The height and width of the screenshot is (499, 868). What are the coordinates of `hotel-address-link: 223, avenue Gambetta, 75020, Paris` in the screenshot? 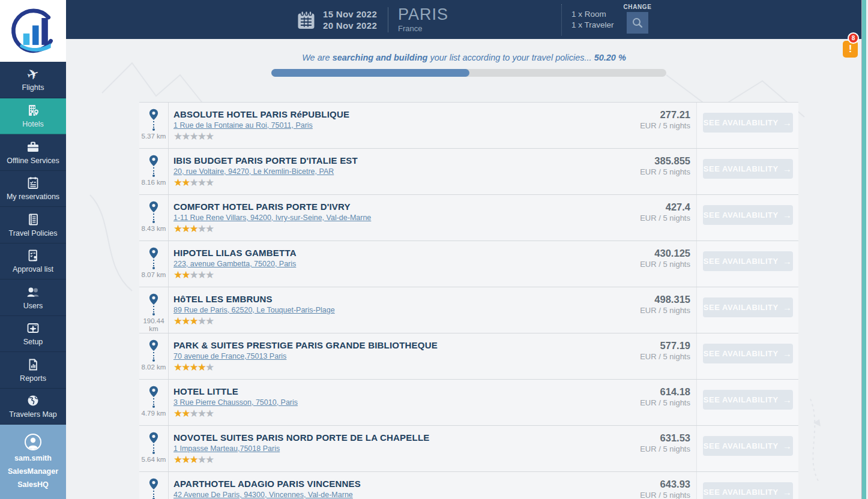 It's located at (235, 264).